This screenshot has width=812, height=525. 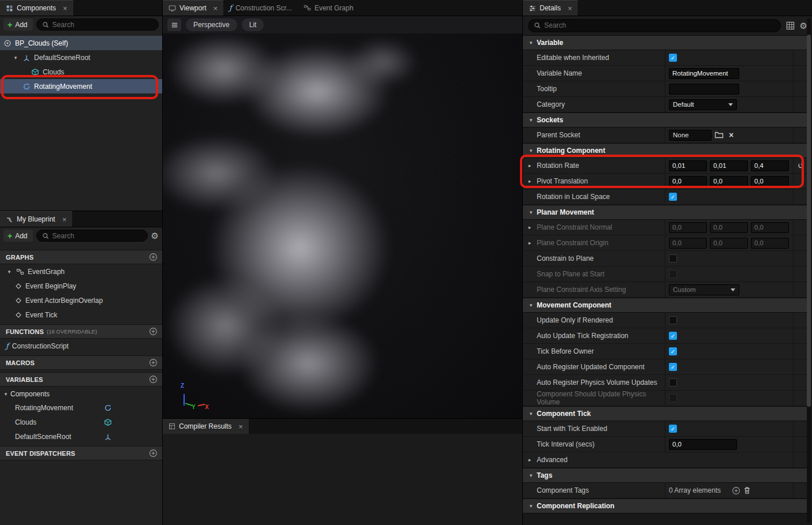 I want to click on list-item-eventgraph: ▾EventGraph, so click(x=81, y=271).